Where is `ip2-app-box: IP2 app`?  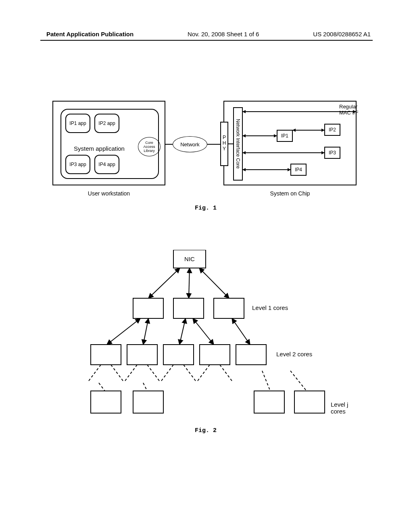
ip2-app-box: IP2 app is located at coordinates (107, 123).